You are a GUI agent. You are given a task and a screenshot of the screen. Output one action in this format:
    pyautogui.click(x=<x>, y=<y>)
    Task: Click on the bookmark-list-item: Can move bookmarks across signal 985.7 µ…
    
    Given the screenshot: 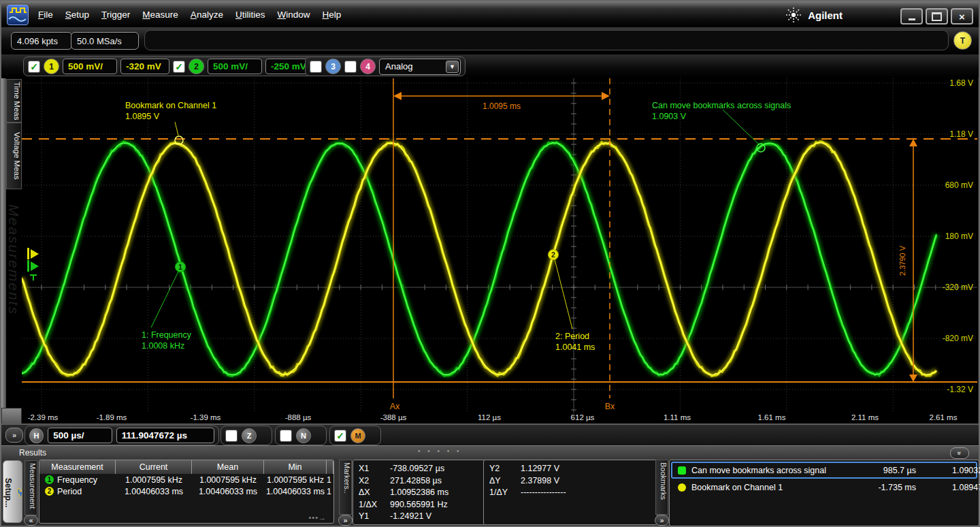 What is the action you would take?
    pyautogui.click(x=824, y=470)
    